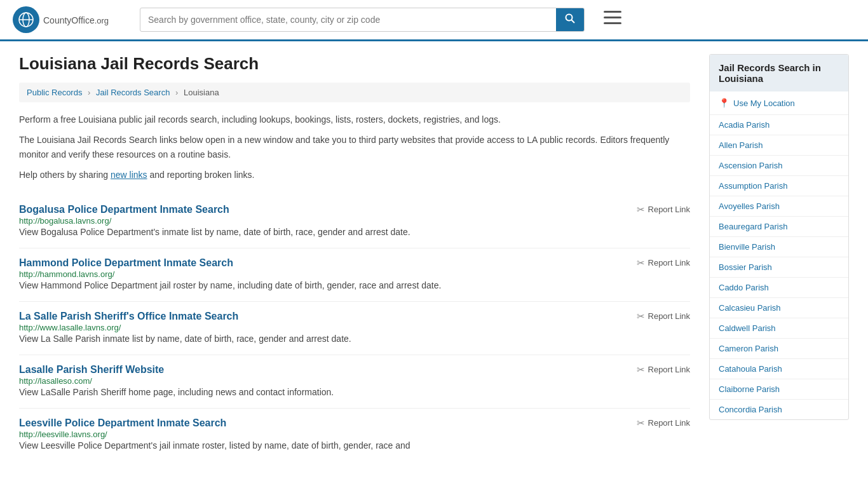 The width and height of the screenshot is (868, 488). What do you see at coordinates (779, 287) in the screenshot?
I see `sidebar-parish-link-8: Caddo Parish` at bounding box center [779, 287].